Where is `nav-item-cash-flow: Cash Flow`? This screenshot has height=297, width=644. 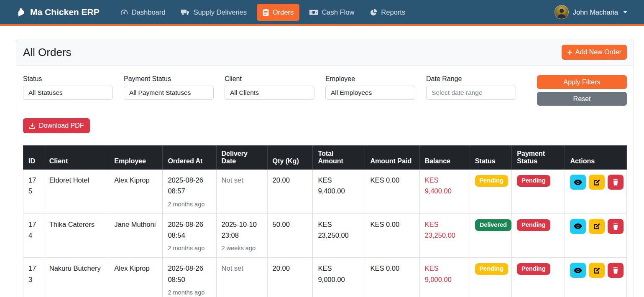 nav-item-cash-flow: Cash Flow is located at coordinates (332, 13).